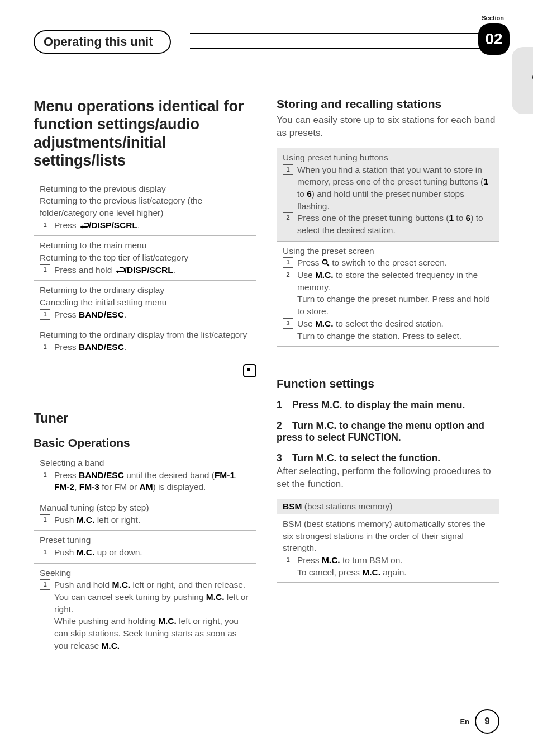 This screenshot has height=756, width=533. What do you see at coordinates (388, 281) in the screenshot?
I see `step: 2 Use M.C. to store the selected frequen…` at bounding box center [388, 281].